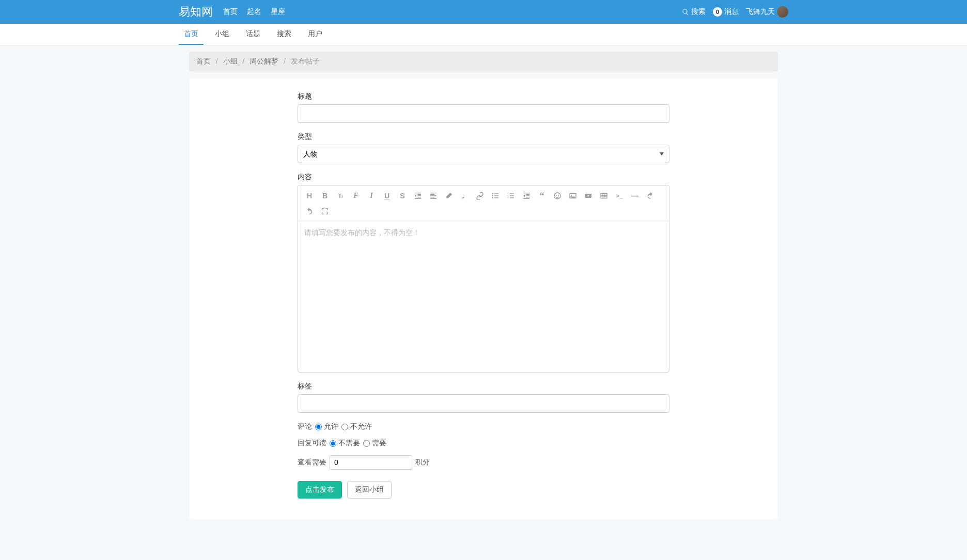 This screenshot has height=560, width=967. What do you see at coordinates (508, 197) in the screenshot?
I see `svg-text: 3` at bounding box center [508, 197].